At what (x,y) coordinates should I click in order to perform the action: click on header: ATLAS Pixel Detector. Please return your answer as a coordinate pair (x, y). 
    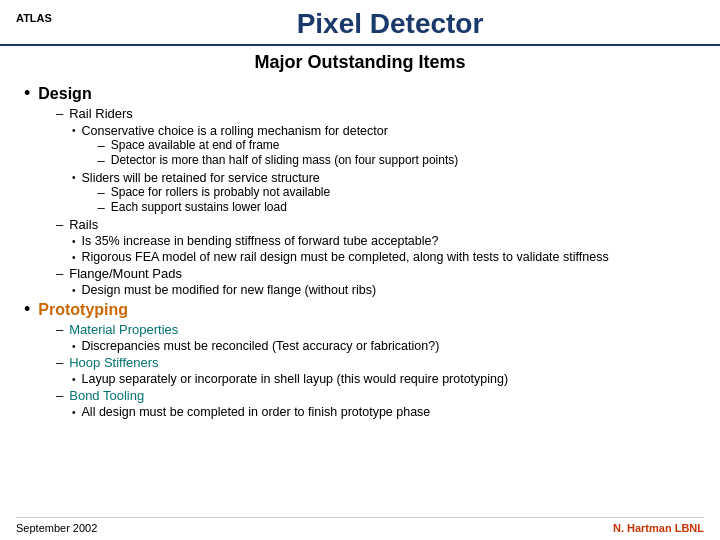
    Looking at the image, I should click on (360, 23).